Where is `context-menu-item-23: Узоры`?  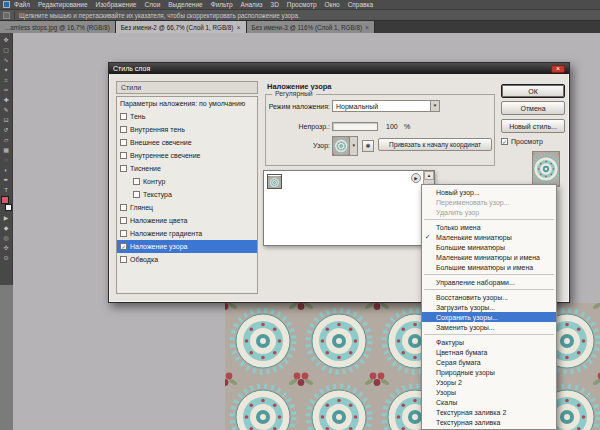 context-menu-item-23: Узоры is located at coordinates (489, 392).